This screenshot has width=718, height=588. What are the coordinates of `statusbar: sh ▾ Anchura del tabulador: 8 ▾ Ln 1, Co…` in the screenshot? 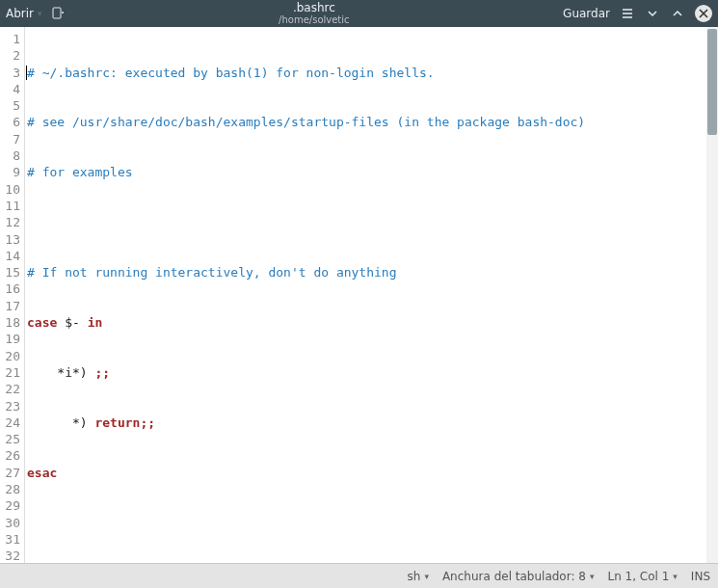 It's located at (359, 575).